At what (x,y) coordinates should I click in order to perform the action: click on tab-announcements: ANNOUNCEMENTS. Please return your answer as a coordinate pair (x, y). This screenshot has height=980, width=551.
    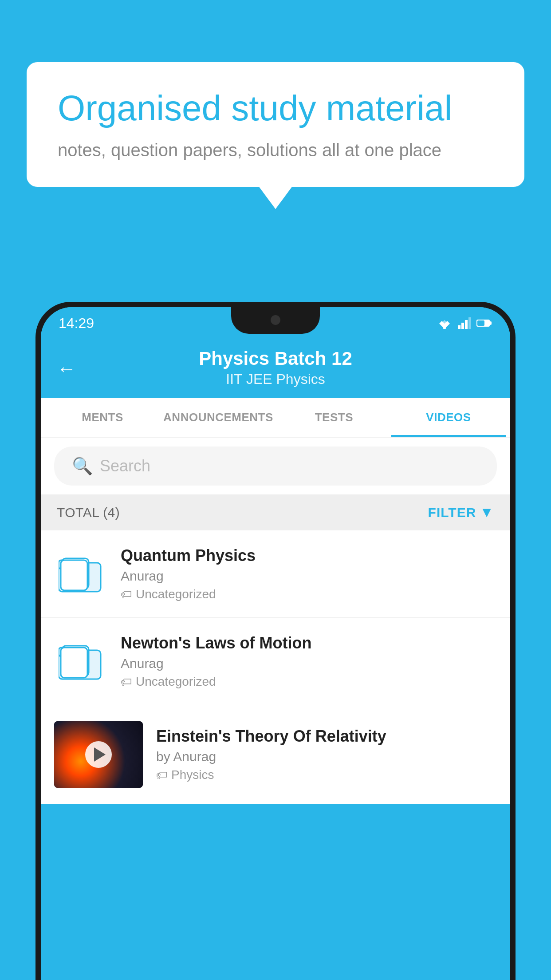
    Looking at the image, I should click on (218, 417).